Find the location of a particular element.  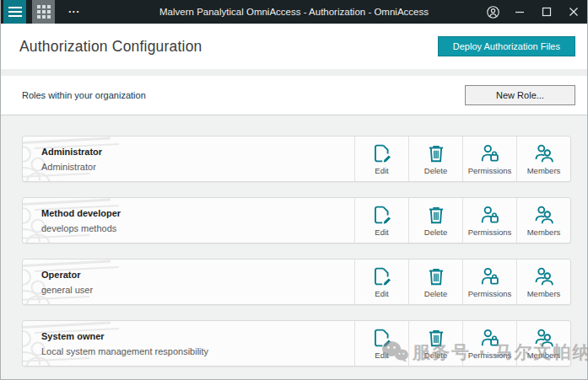

titlebar: ... Malvern Panalytical OmniAccess - Aut… is located at coordinates (294, 12).